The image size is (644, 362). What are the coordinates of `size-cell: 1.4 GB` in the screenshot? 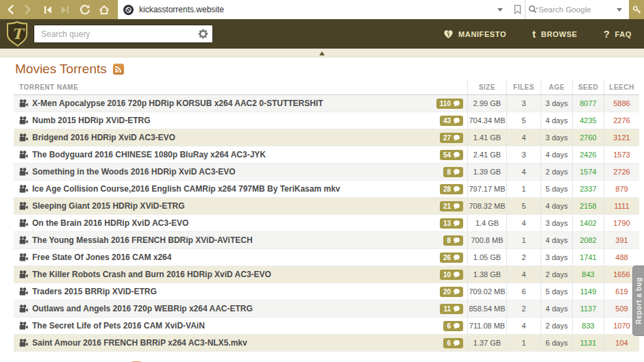 It's located at (486, 223).